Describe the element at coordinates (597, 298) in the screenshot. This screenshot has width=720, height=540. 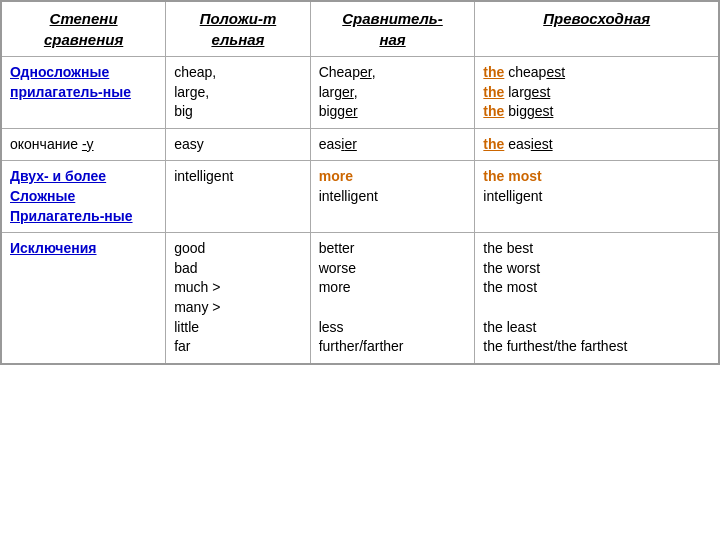
I see `row4-col4: the bestthe worstthe mostthe leastthe fu…` at that location.